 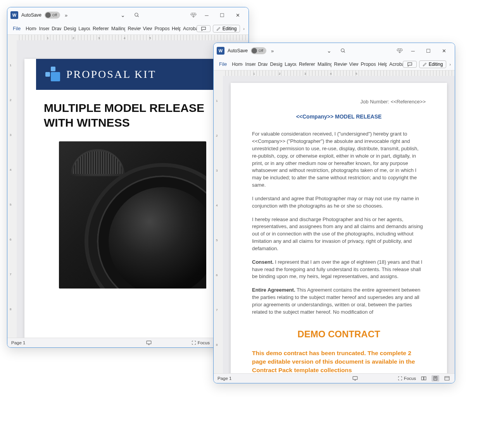 What do you see at coordinates (128, 29) in the screenshot?
I see `ribbon-tabs: File Home Insert Draw Design Layout Refe…` at bounding box center [128, 29].